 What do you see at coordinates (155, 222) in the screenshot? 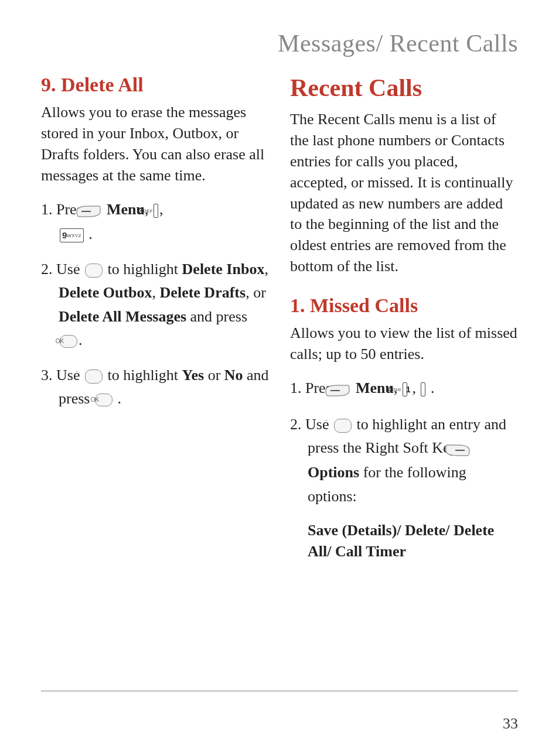
I see `step-1-left: 1. Press Menu, 3DEF, 9WXYZ .` at bounding box center [155, 222].